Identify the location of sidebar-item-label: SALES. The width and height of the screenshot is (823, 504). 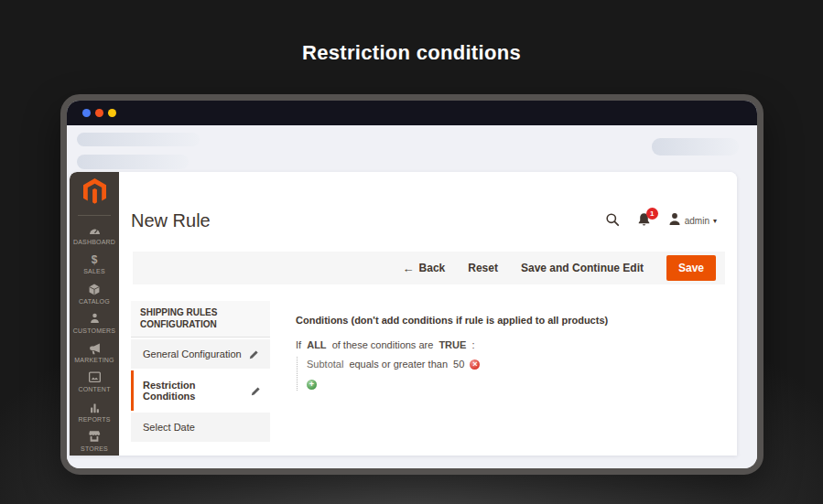
(94, 271).